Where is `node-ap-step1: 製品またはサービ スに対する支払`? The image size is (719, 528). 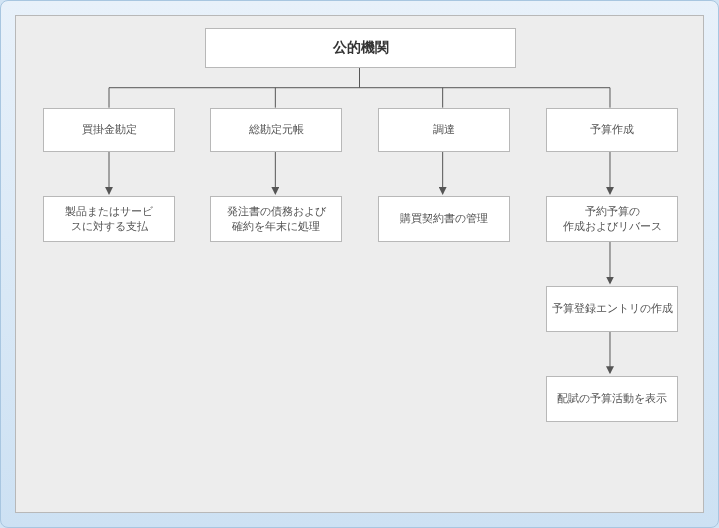 node-ap-step1: 製品またはサービ スに対する支払 is located at coordinates (109, 219).